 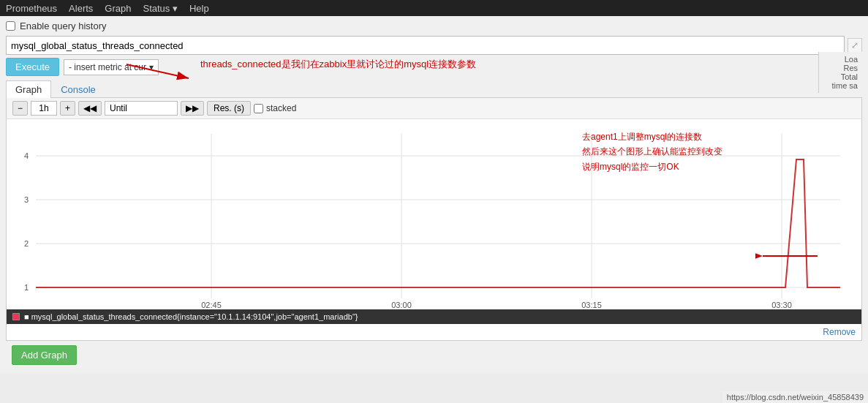 What do you see at coordinates (78, 89) in the screenshot?
I see `tab-console: Console` at bounding box center [78, 89].